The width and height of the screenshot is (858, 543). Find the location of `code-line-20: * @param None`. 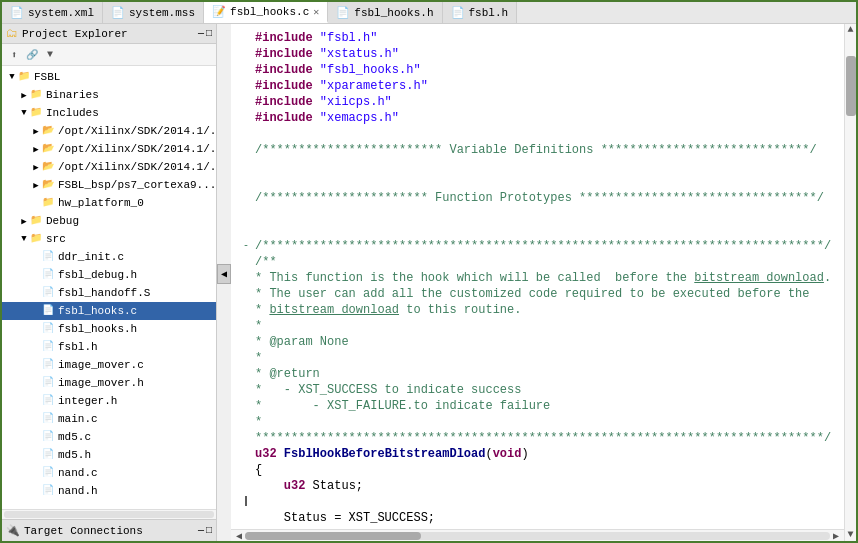

code-line-20: * @param None is located at coordinates (538, 342).